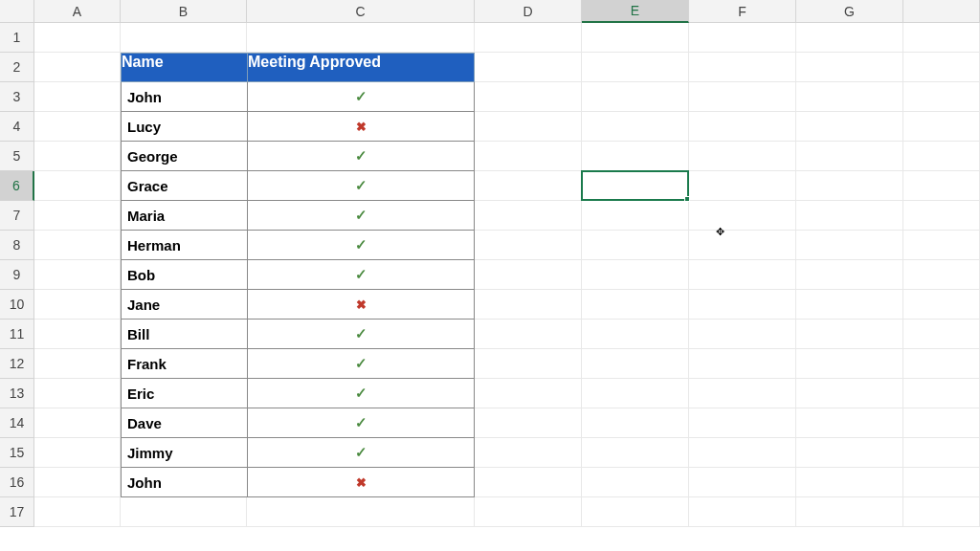  Describe the element at coordinates (942, 245) in the screenshot. I see `cell-end8` at that location.